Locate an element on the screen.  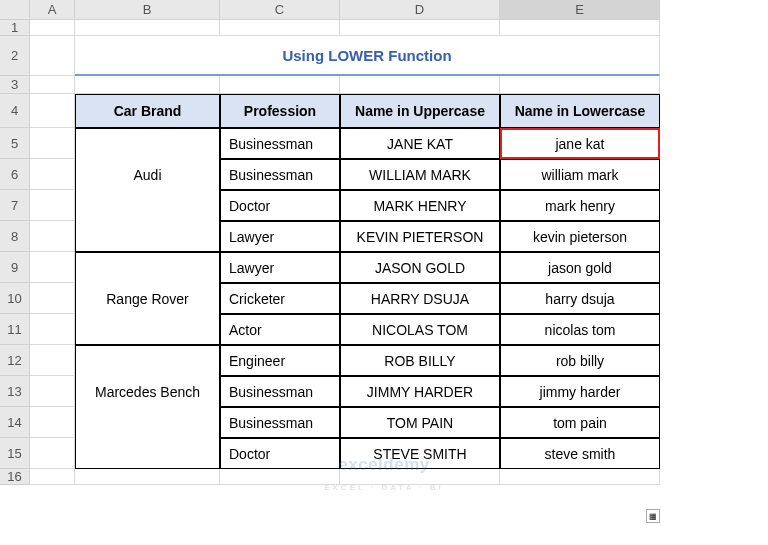
column-header-A: A is located at coordinates (52, 10).